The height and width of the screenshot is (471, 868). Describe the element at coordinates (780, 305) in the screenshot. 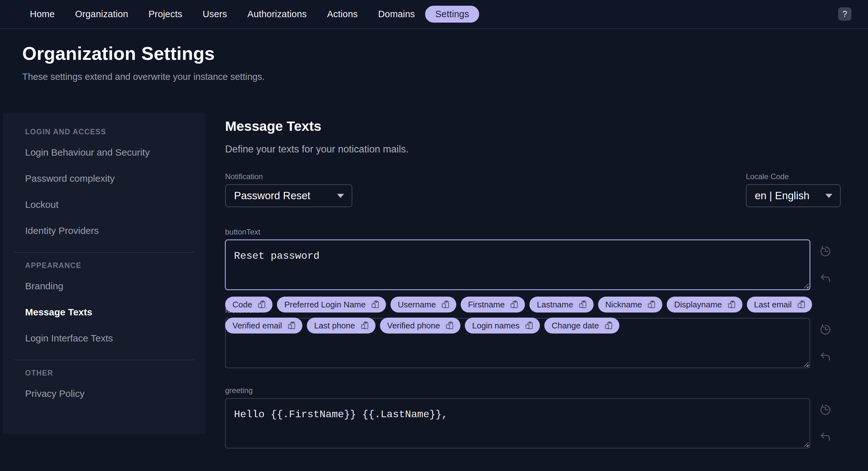

I see `chip-last-email: Last email` at that location.